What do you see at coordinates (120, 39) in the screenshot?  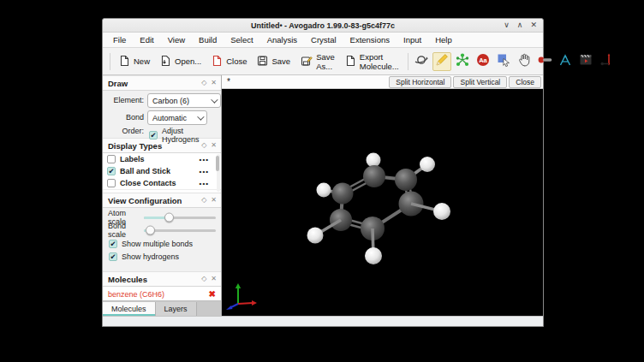 I see `menu-file: File` at bounding box center [120, 39].